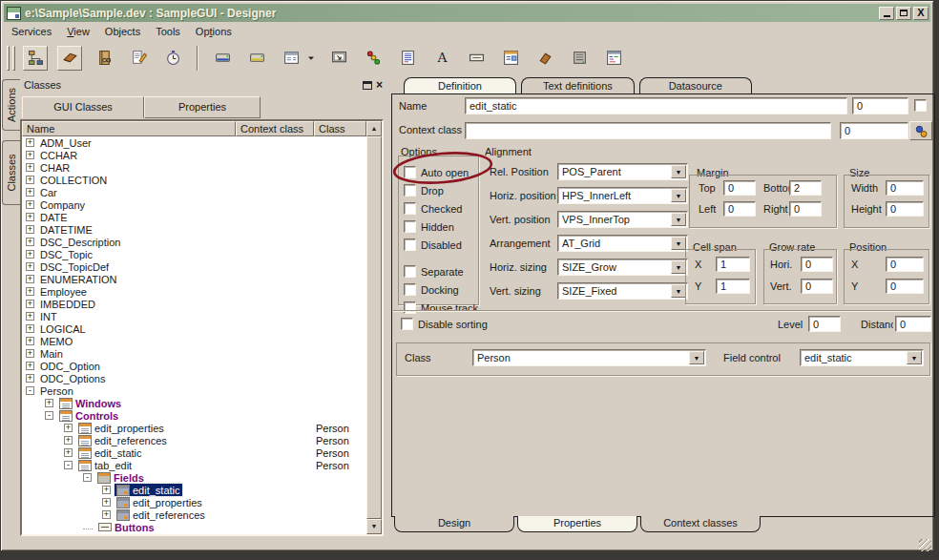 The height and width of the screenshot is (560, 939). Describe the element at coordinates (195, 353) in the screenshot. I see `tree-item-Main: +Main` at that location.